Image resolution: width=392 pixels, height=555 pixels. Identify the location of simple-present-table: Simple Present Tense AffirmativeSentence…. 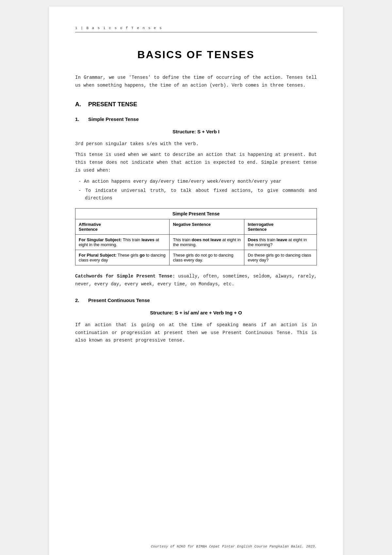
(196, 237).